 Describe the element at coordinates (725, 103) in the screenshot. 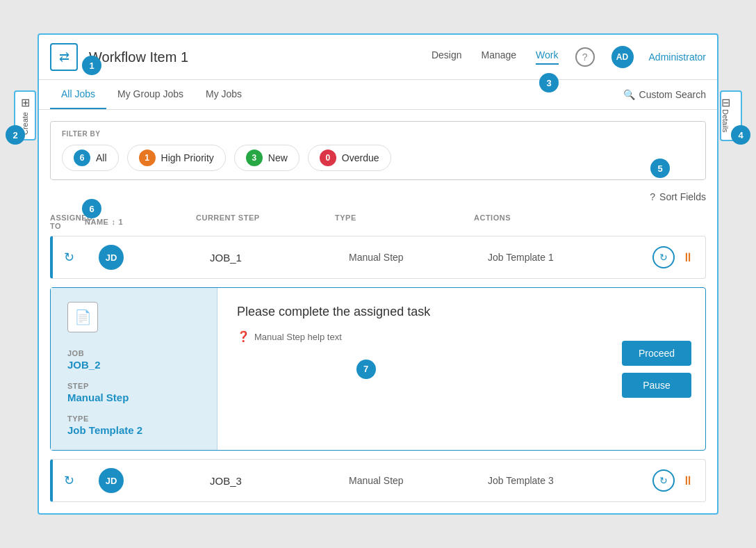

I see `details-icon: ⊟` at that location.